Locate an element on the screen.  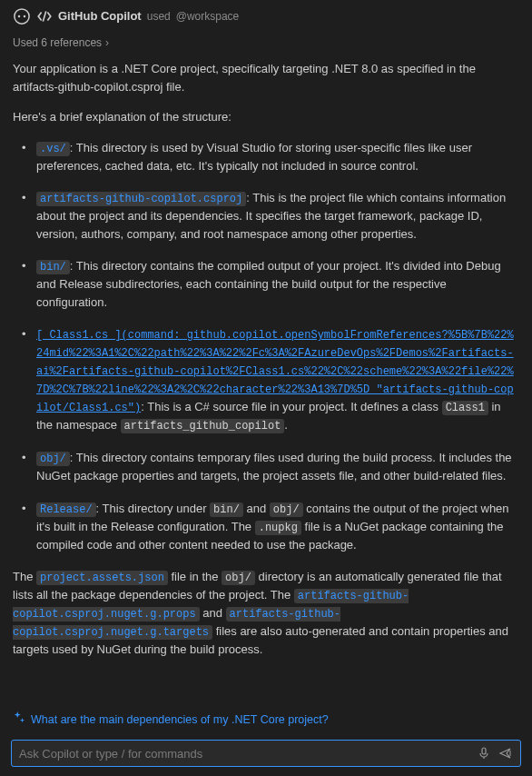
chat-header: GitHub Copilot used @workspace is located at coordinates (266, 15).